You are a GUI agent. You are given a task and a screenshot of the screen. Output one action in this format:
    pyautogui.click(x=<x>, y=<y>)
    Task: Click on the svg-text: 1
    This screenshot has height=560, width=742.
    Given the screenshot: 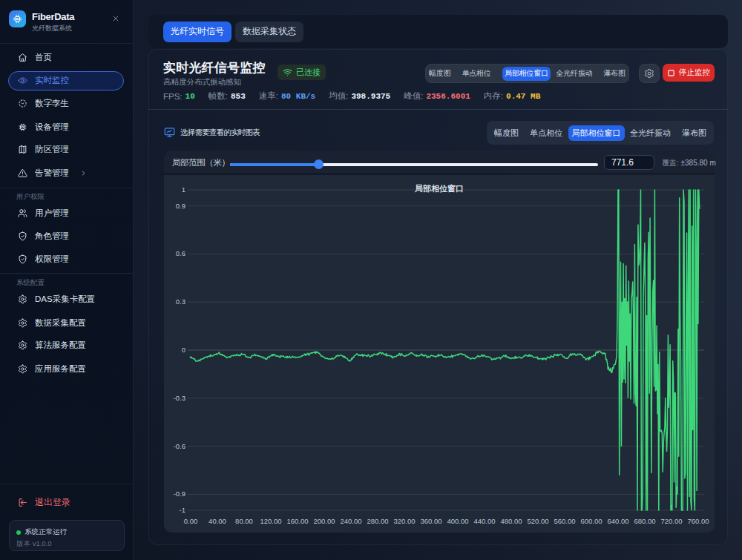 What is the action you would take?
    pyautogui.click(x=184, y=190)
    